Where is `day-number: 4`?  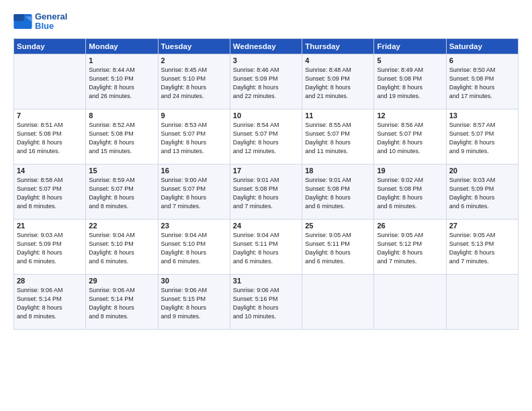
day-number: 4 is located at coordinates (338, 60).